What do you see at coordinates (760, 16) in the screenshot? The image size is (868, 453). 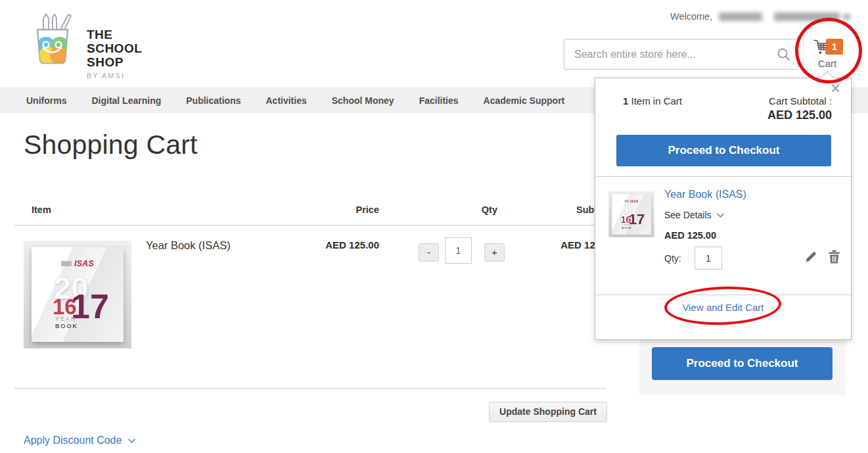 I see `welcome-greeting: Welcome,` at bounding box center [760, 16].